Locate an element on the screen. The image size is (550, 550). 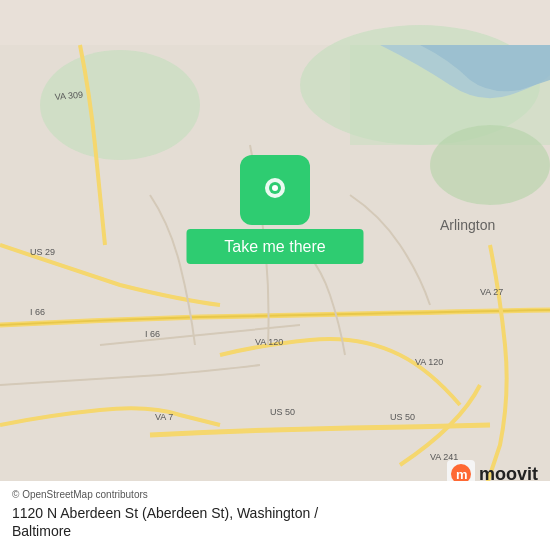
address-text: 1120 N Aberdeen St (Aberdeen St), Washin… is located at coordinates (275, 522).